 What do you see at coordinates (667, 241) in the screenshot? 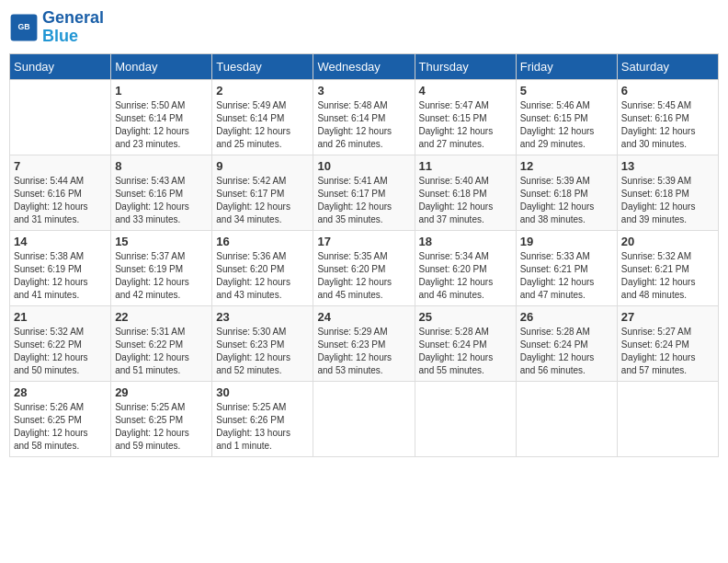
I see `day-number: 20` at bounding box center [667, 241].